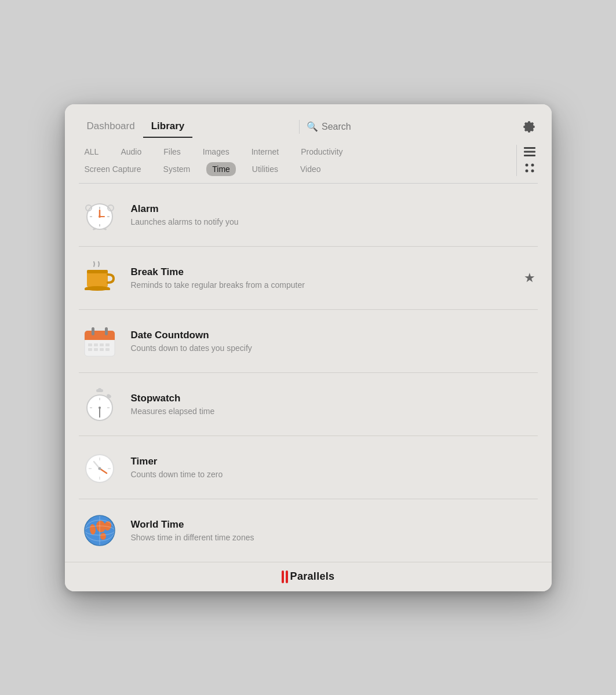  What do you see at coordinates (517, 160) in the screenshot?
I see `filter-separator` at bounding box center [517, 160].